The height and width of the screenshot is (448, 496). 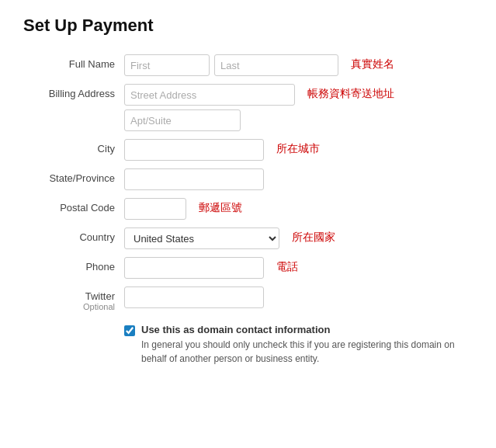 I want to click on checkbox-text-group: Use this as domain contact information I…, so click(x=307, y=345).